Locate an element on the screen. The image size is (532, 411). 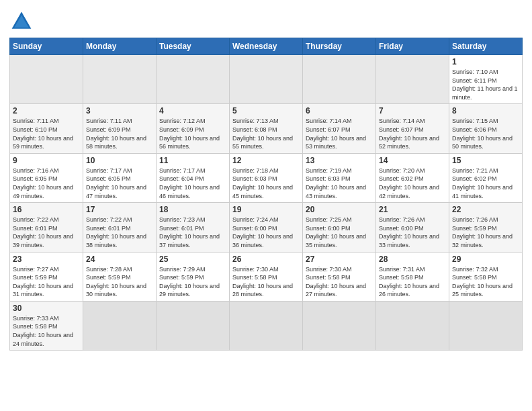
day-number: 24 is located at coordinates (120, 259).